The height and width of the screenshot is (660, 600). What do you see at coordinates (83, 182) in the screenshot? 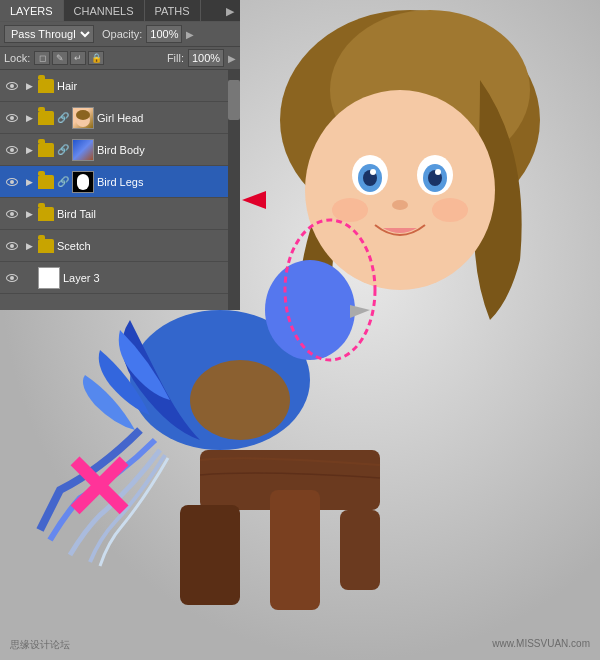
I see `mask-thumb-bird-legs` at bounding box center [83, 182].